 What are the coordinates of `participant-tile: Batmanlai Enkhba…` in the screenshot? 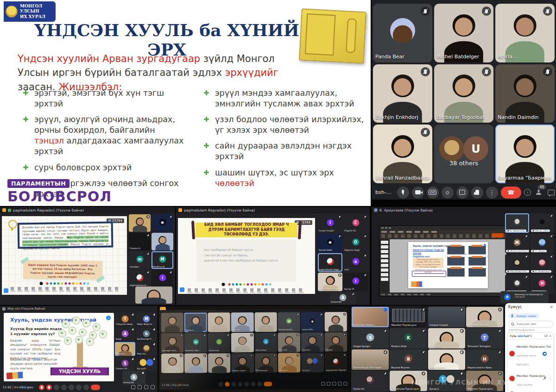 It's located at (485, 317).